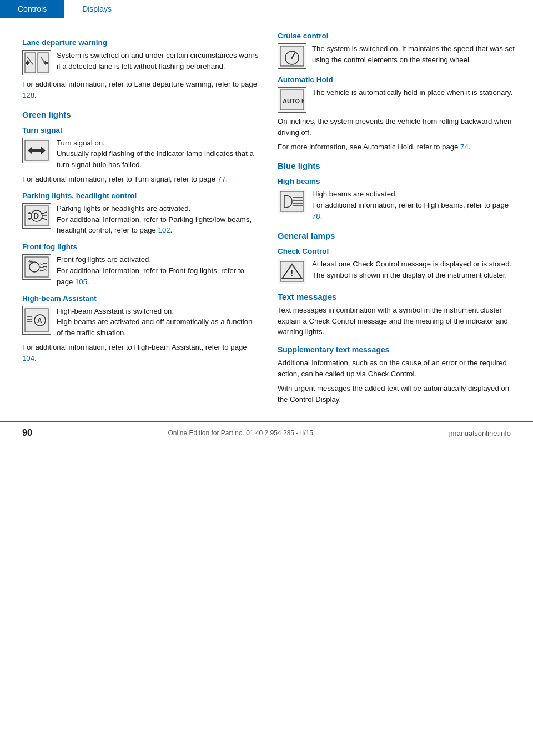  What do you see at coordinates (28, 359) in the screenshot?
I see `high-beam-assistant-link: 104` at bounding box center [28, 359].